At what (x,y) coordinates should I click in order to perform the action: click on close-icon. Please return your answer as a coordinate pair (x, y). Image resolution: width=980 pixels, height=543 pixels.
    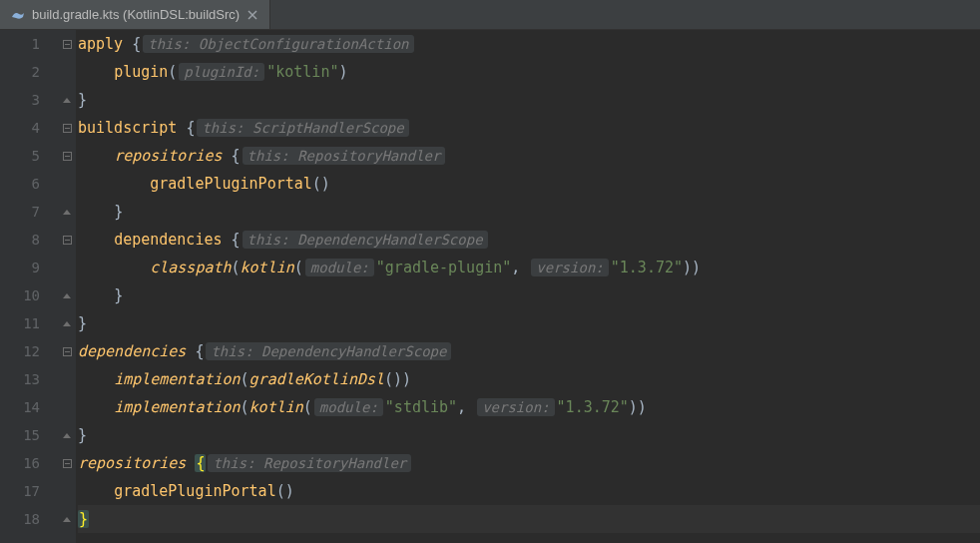
    Looking at the image, I should click on (252, 15).